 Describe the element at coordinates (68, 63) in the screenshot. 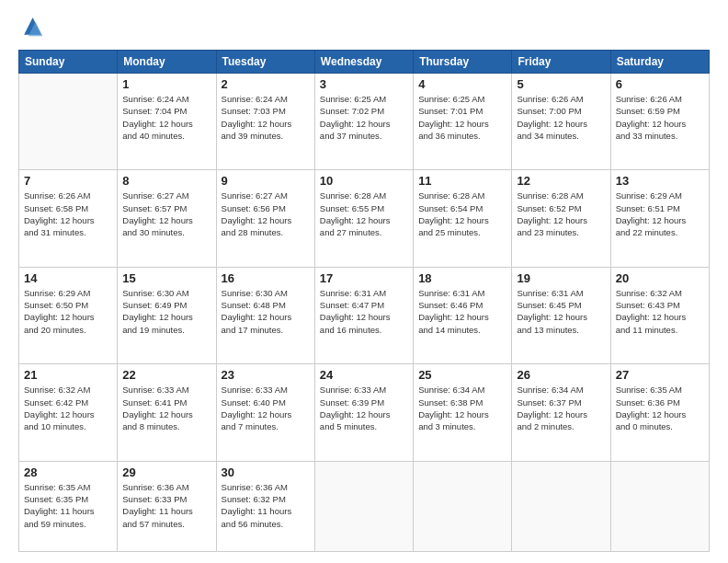

I see `day-header-sunday: Sunday` at that location.